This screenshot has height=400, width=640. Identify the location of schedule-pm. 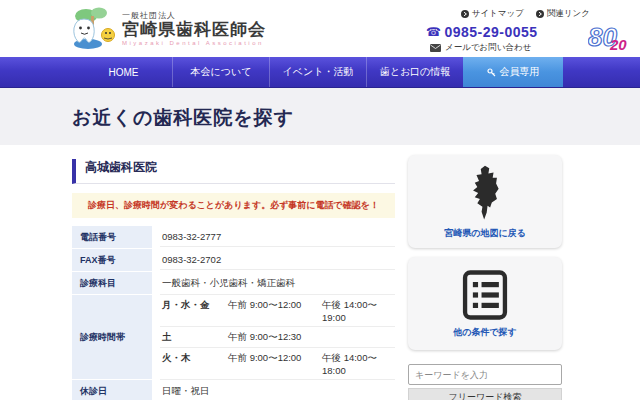
(358, 338).